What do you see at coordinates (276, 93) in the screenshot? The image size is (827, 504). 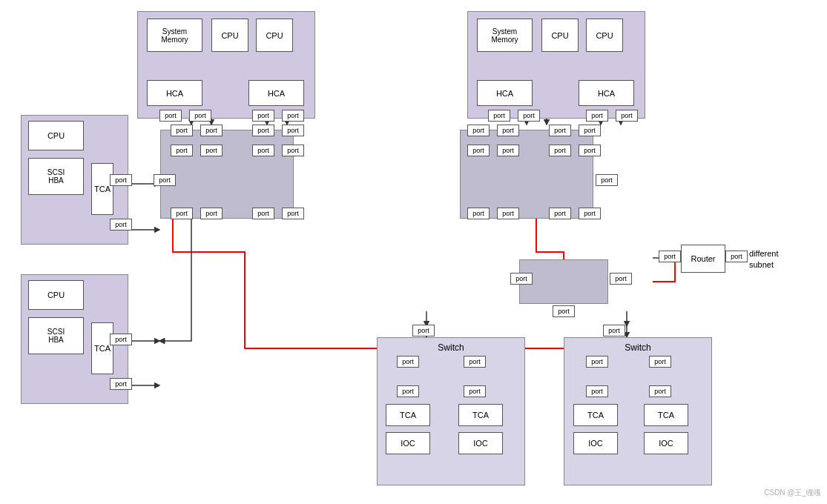 I see `hca-top-left-2: HCA` at bounding box center [276, 93].